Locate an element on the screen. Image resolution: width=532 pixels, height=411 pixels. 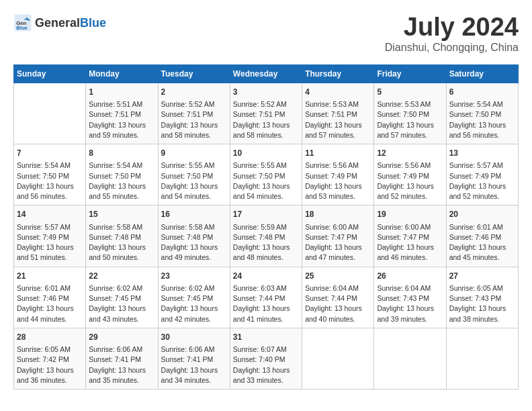
day-header-monday: Monday is located at coordinates (122, 74).